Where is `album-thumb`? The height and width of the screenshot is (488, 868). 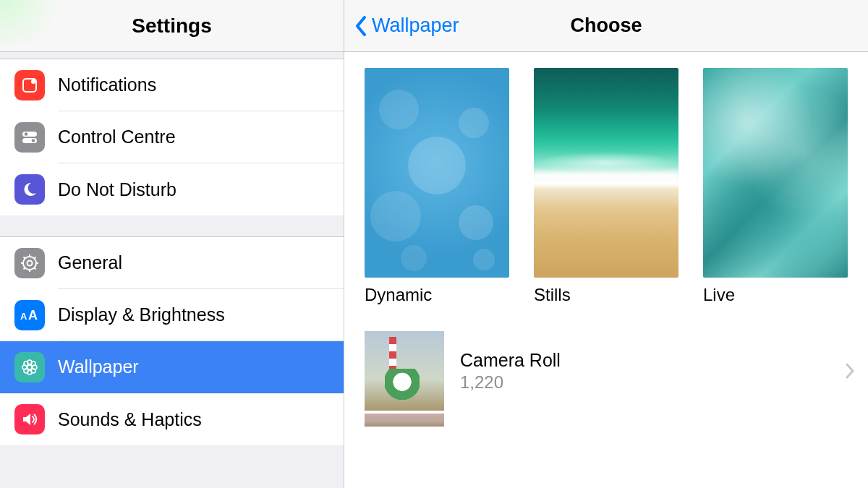 album-thumb is located at coordinates (404, 371).